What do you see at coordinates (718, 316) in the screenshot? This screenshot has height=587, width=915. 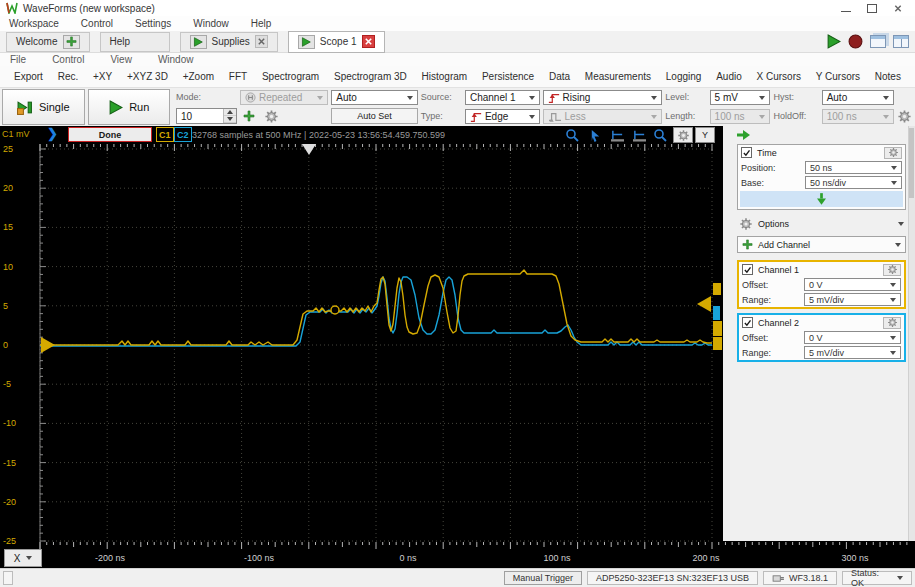 I see `amplitude-histogram` at bounding box center [718, 316].